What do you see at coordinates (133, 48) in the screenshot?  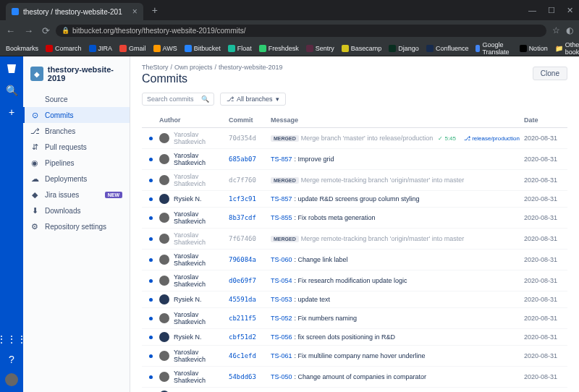 I see `bookmark-item: Gmail` at bounding box center [133, 48].